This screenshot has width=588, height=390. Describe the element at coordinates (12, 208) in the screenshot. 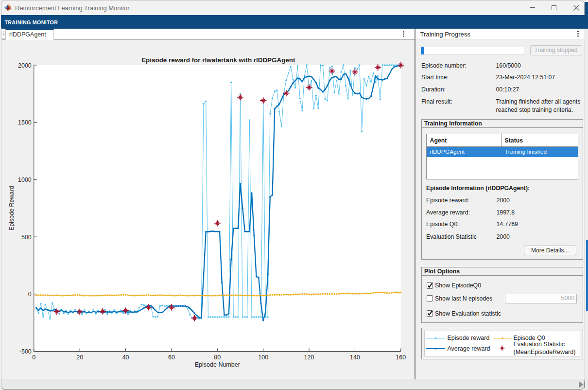

I see `svg-text: Episode Reward` at that location.